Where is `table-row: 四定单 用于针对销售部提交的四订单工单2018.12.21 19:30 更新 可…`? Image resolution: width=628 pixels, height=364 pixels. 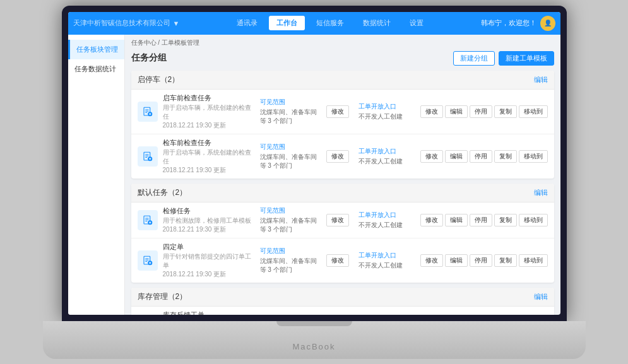 table-row: 四定单 用于针对销售部提交的四订单工单2018.12.21 19:30 更新 可… is located at coordinates (343, 261).